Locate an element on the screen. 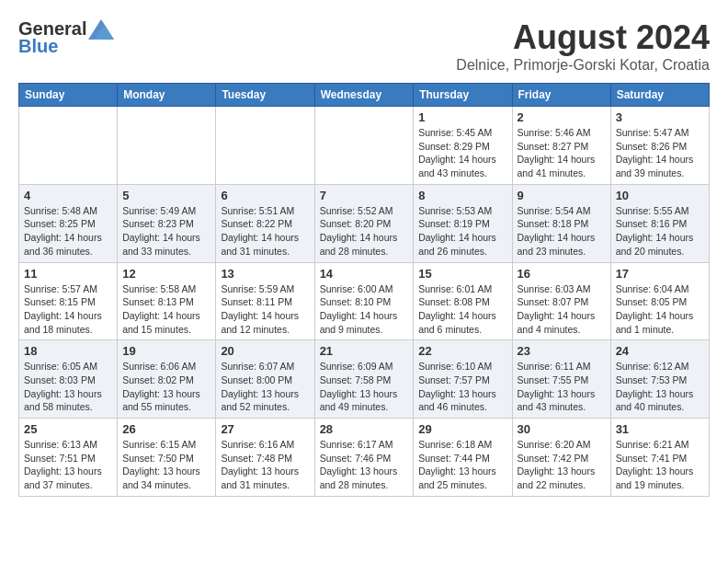 This screenshot has height=563, width=728. day-info: Sunrise: 6:05 AMSunset: 8:03 PMDaylight:… is located at coordinates (68, 386).